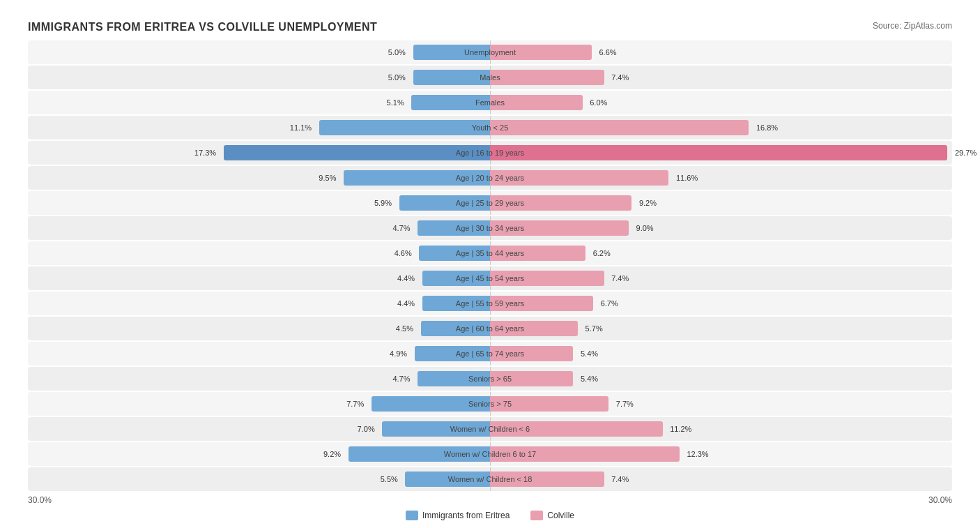 Image resolution: width=980 pixels, height=528 pixels. Describe the element at coordinates (357, 404) in the screenshot. I see `value-left: 7.7%` at that location.